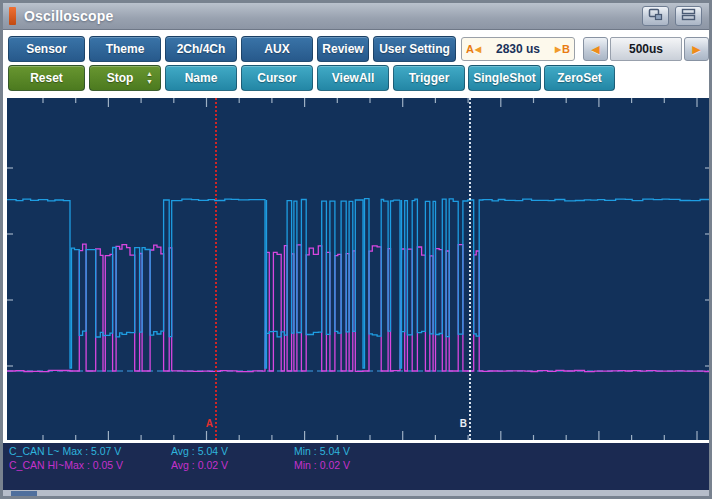  Describe the element at coordinates (504, 78) in the screenshot. I see `singleshot-button: SingleShot` at that location.